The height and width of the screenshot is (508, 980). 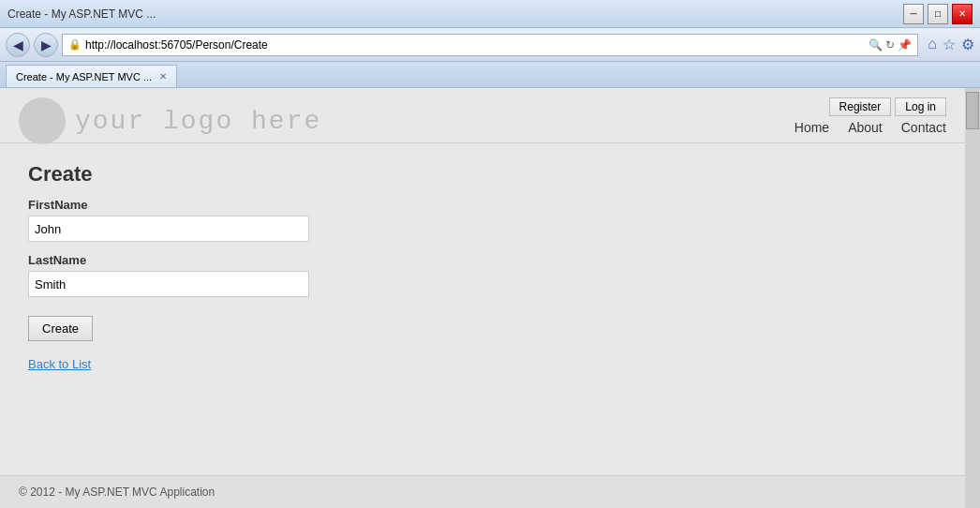 What do you see at coordinates (483, 116) in the screenshot?
I see `site-header-wrapper: your logo here Register Log in Home Abou…` at bounding box center [483, 116].